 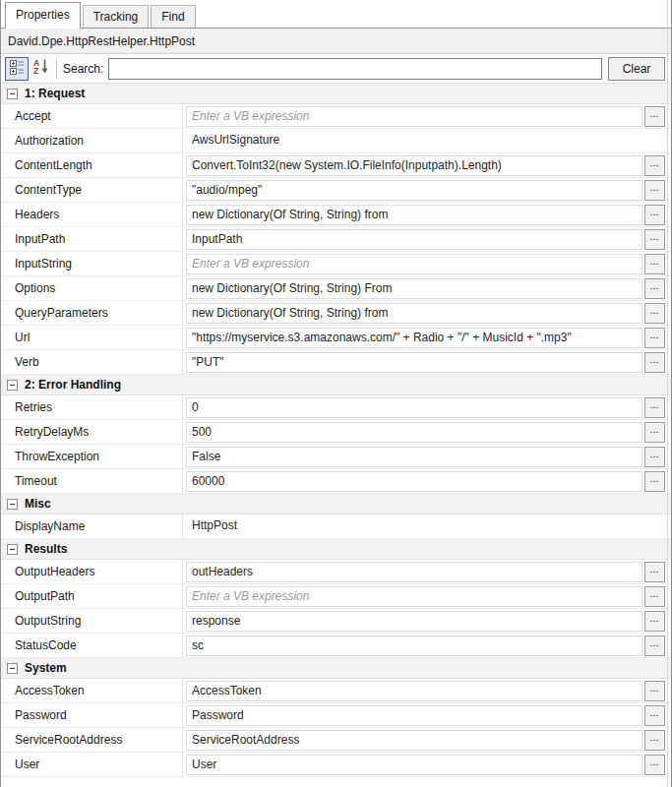 I want to click on property-value-cell: HttpPost, so click(x=413, y=526).